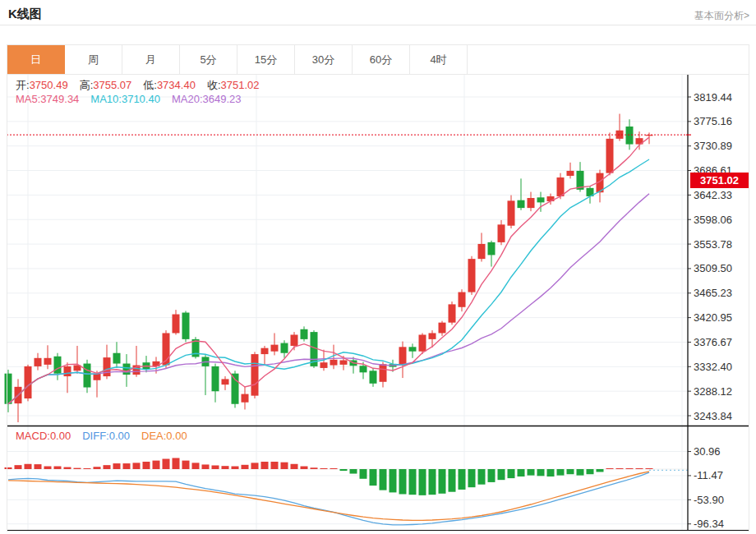 The width and height of the screenshot is (756, 534). I want to click on ohlc-legend-low-label: 低:, so click(150, 85).